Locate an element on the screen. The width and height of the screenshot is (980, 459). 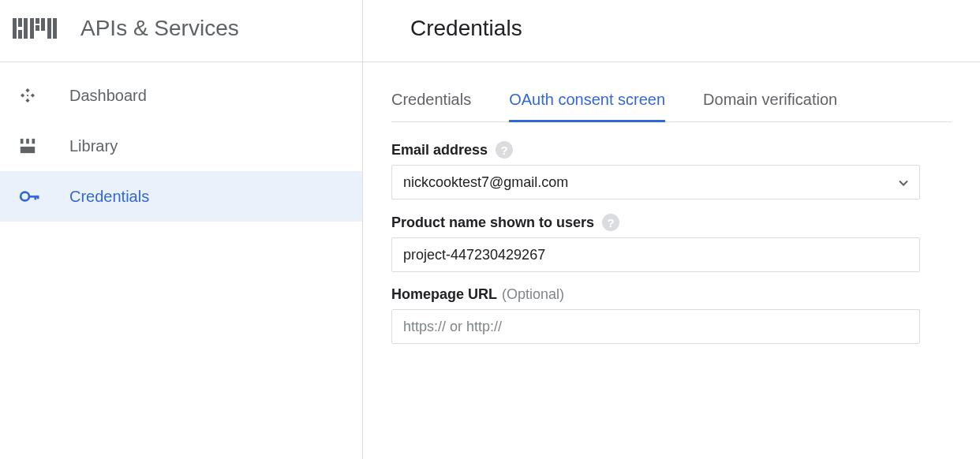
homepage-url-label: Homepage URL is located at coordinates (444, 295).